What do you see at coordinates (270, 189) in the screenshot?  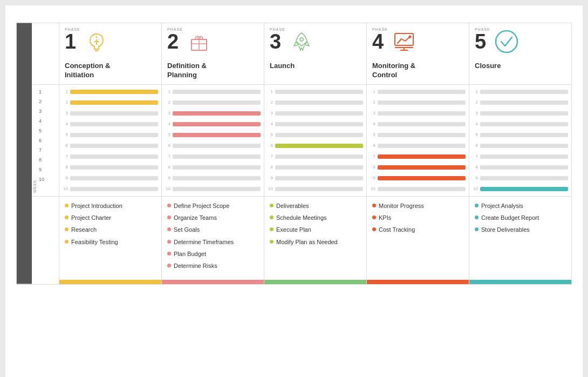 I see `gantt-row-num-3-10: 10` at bounding box center [270, 189].